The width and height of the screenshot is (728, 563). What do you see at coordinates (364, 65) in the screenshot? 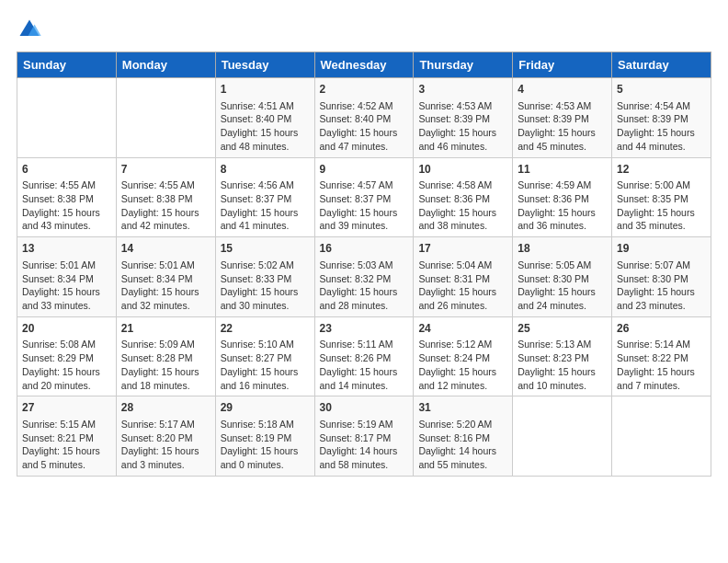
I see `calendar-header-row: SundayMondayTuesdayWednesdayThursdayFrid…` at bounding box center [364, 65].